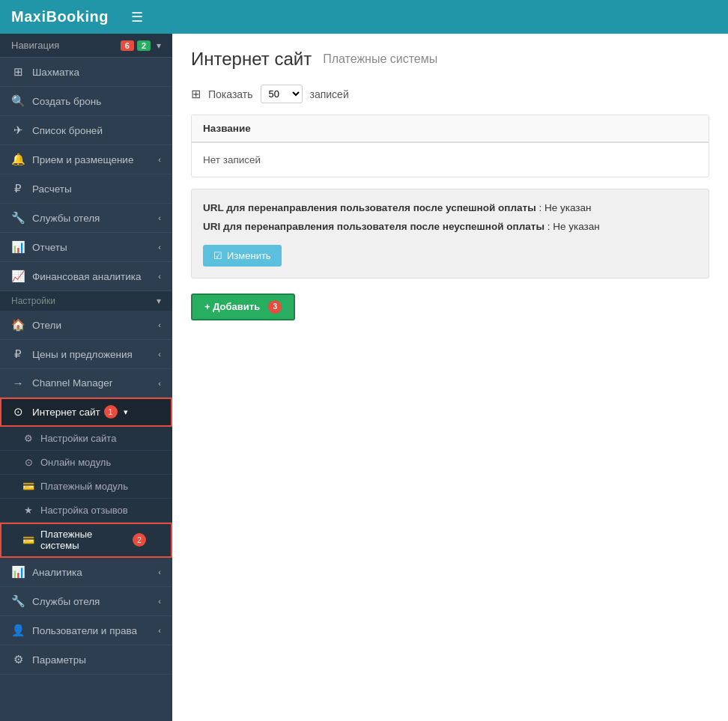 This screenshot has height=721, width=728. What do you see at coordinates (35, 45) in the screenshot?
I see `nav-label: Навигация` at bounding box center [35, 45].